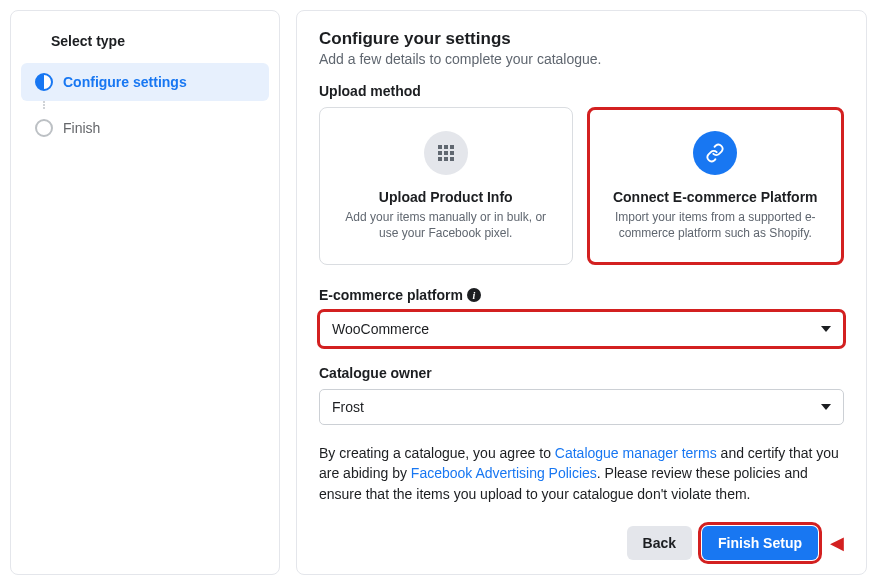 The image size is (877, 585). Describe the element at coordinates (582, 407) in the screenshot. I see `catalogue-owner-select-wrap: Frost` at that location.